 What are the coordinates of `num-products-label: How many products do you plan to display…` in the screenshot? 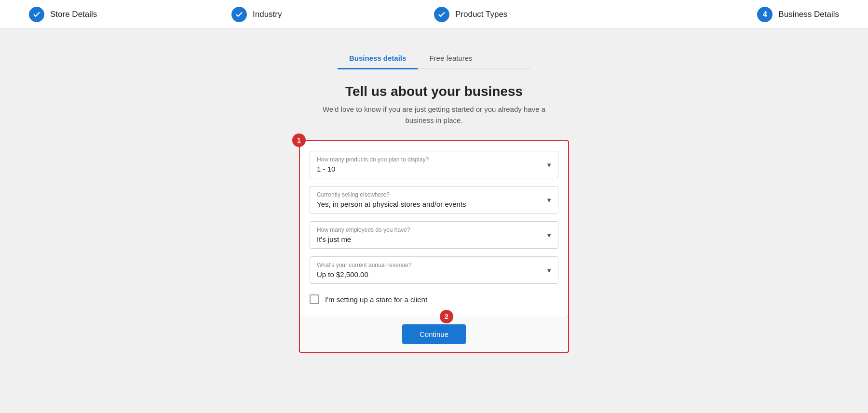 It's located at (428, 160).